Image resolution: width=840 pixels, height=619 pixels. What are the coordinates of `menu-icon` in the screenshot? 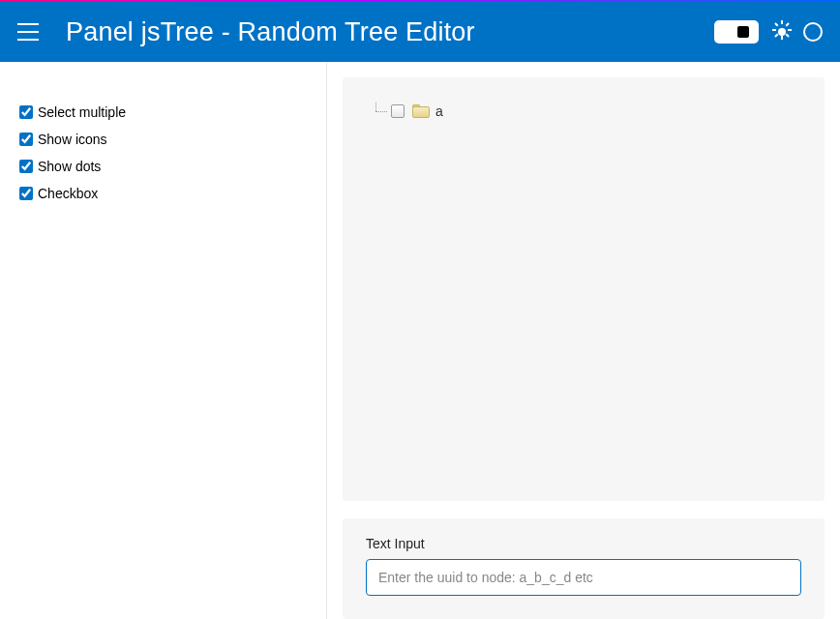 It's located at (28, 32).